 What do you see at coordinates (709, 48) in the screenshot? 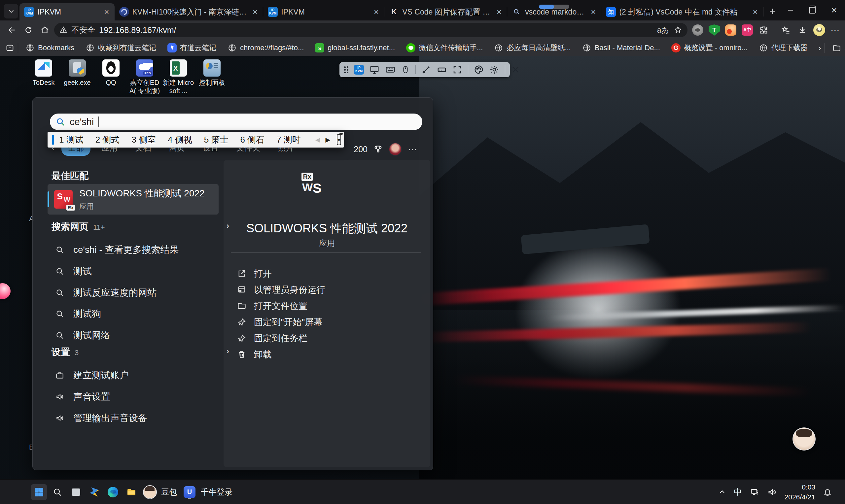
I see `bookmark-item: G 概览设置 - omniro...` at bounding box center [709, 48].